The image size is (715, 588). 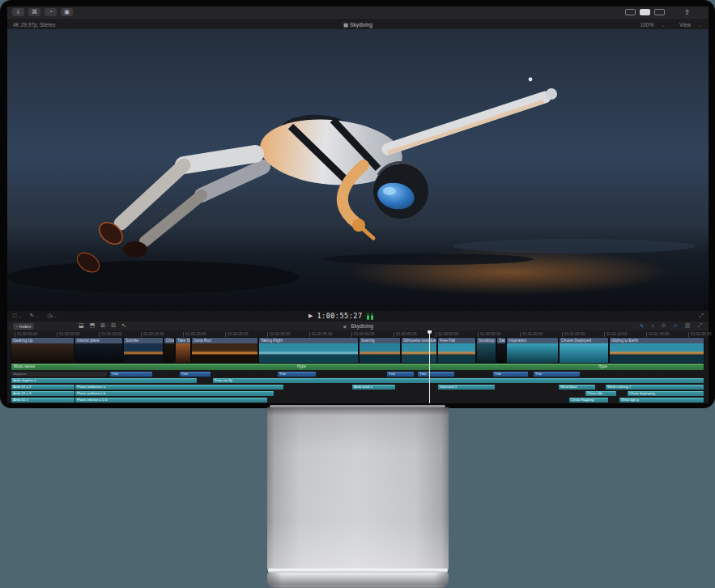 I want to click on clip-name-label: Free Fall, so click(x=457, y=340).